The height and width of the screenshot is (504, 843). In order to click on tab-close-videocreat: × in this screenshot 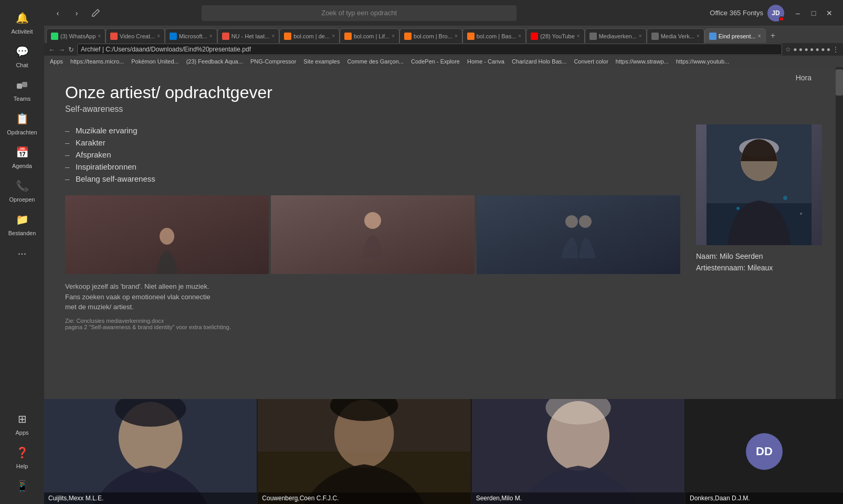, I will do `click(159, 36)`.